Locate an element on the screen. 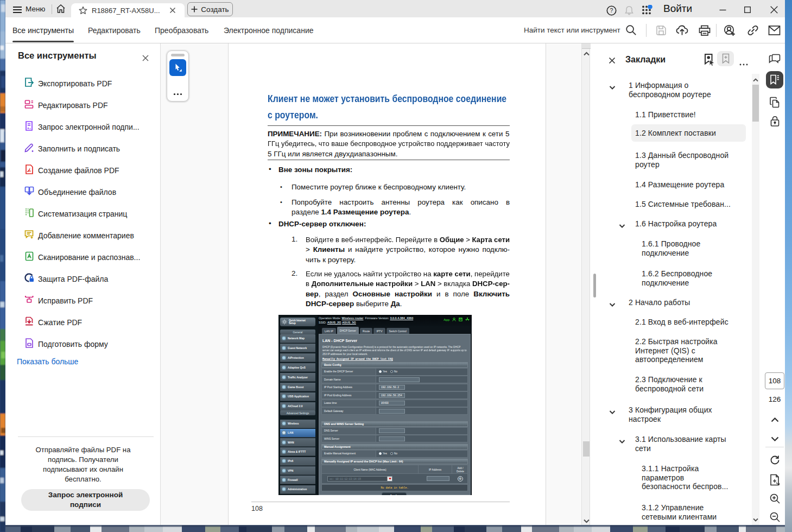 This screenshot has width=792, height=532. scrollbar-thumb is located at coordinates (586, 449).